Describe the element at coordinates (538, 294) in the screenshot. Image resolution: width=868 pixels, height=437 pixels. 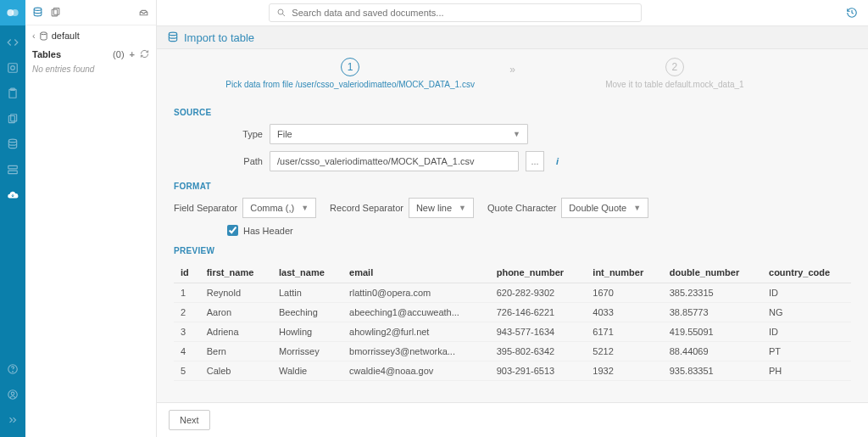
I see `table-cell: 620-282-9302` at that location.